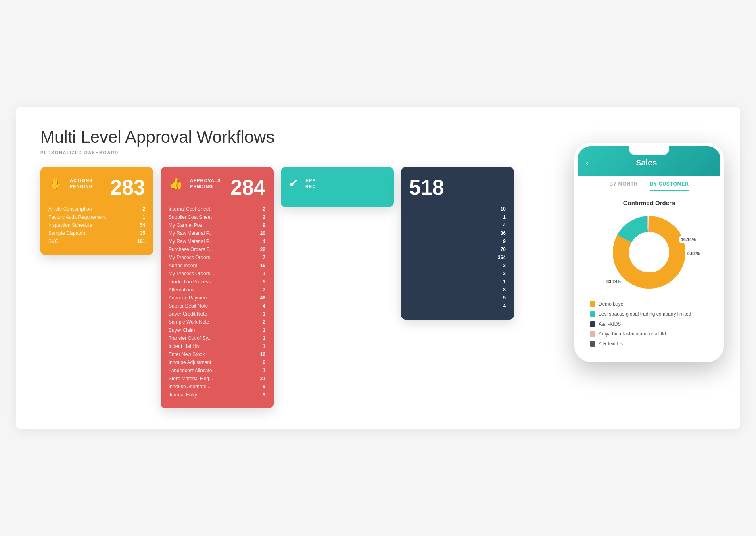 This screenshot has width=756, height=536. Describe the element at coordinates (457, 233) in the screenshot. I see `list-item: 36` at that location.